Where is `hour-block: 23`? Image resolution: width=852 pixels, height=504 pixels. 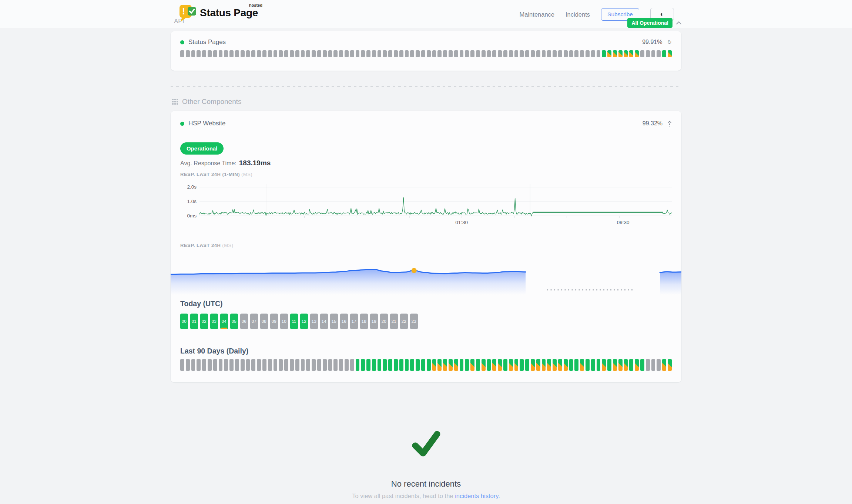
hour-block: 23 is located at coordinates (414, 321).